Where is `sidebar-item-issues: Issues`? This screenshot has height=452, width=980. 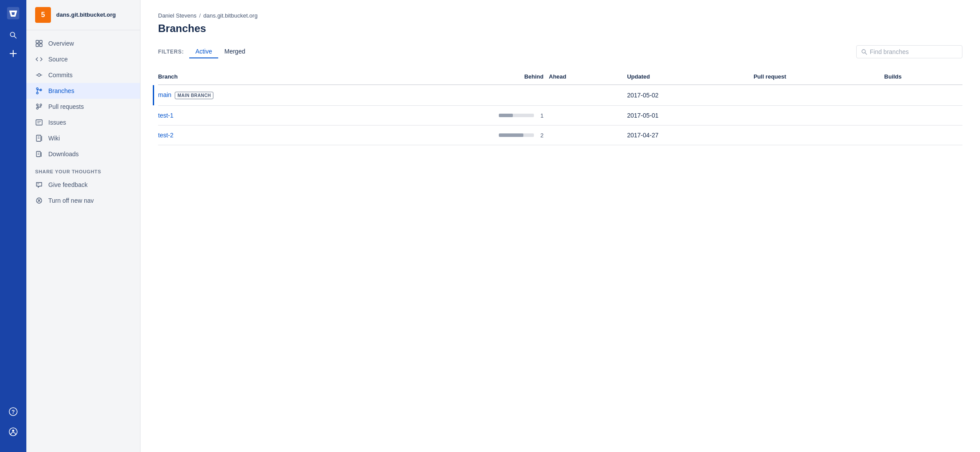 sidebar-item-issues: Issues is located at coordinates (83, 122).